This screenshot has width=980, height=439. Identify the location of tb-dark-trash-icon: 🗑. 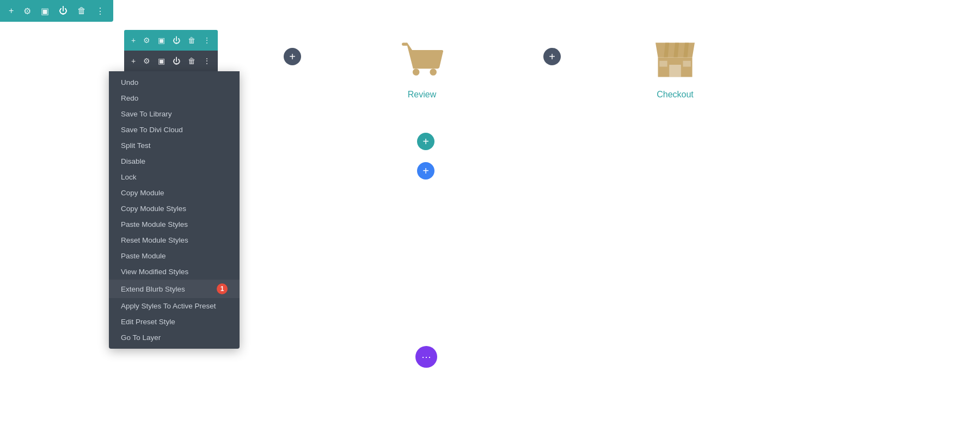
(192, 61).